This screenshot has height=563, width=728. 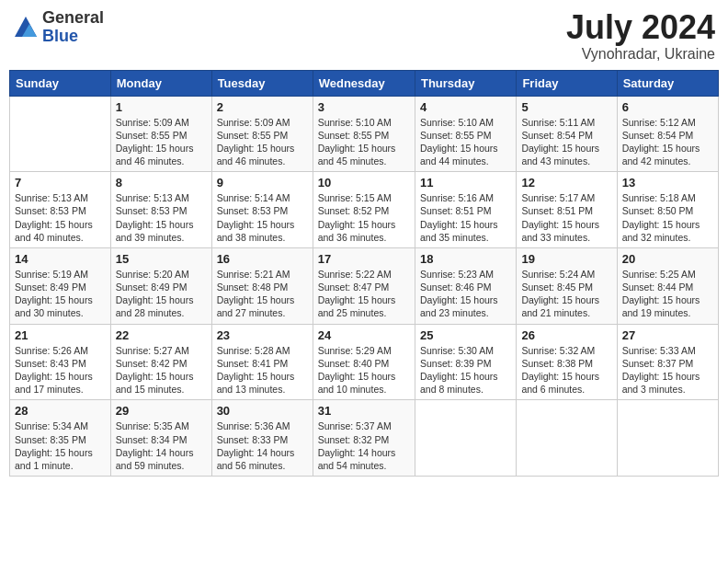 What do you see at coordinates (465, 285) in the screenshot?
I see `table-row: 18Sunrise: 5:23 AM Sunset: 8:46 PM Dayli…` at bounding box center [465, 285].